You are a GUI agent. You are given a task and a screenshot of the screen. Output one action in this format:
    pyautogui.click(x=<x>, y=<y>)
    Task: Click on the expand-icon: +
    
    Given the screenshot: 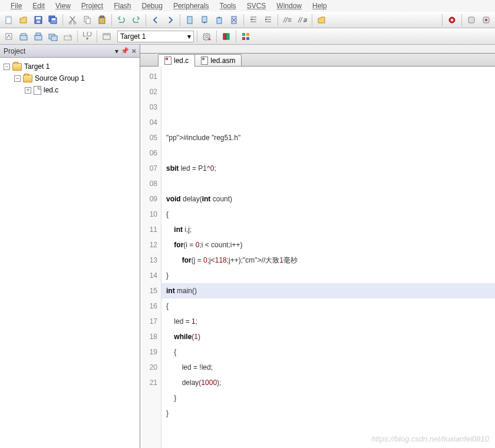 What is the action you would take?
    pyautogui.click(x=28, y=91)
    